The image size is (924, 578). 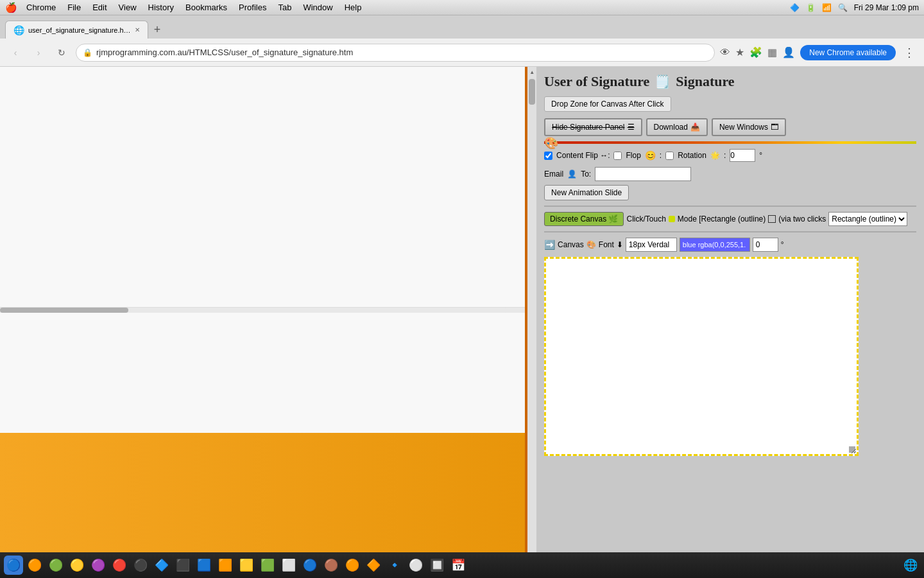 I want to click on reader-mode-icon: 👁, so click(x=725, y=53).